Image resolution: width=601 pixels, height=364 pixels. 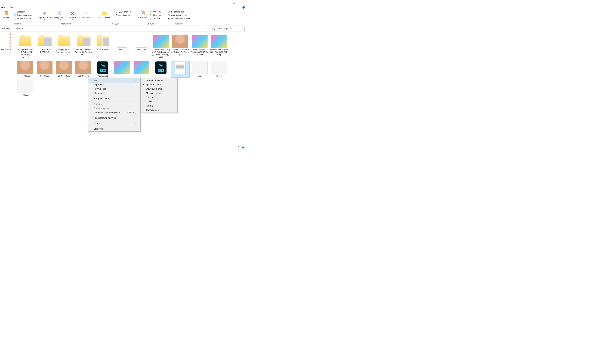 What do you see at coordinates (103, 69) in the screenshot?
I see `file-item: PsPSD765789.psd` at bounding box center [103, 69].